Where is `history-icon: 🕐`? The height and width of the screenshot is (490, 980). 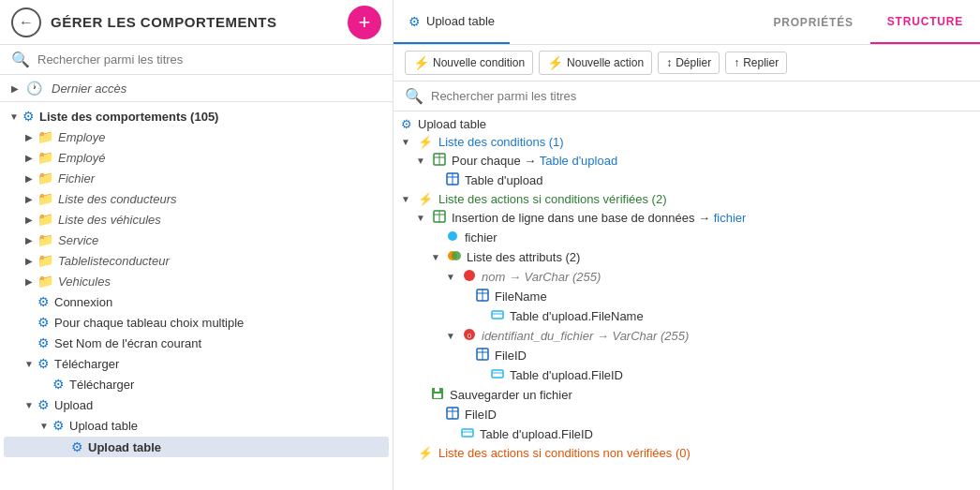 history-icon: 🕐 is located at coordinates (34, 88).